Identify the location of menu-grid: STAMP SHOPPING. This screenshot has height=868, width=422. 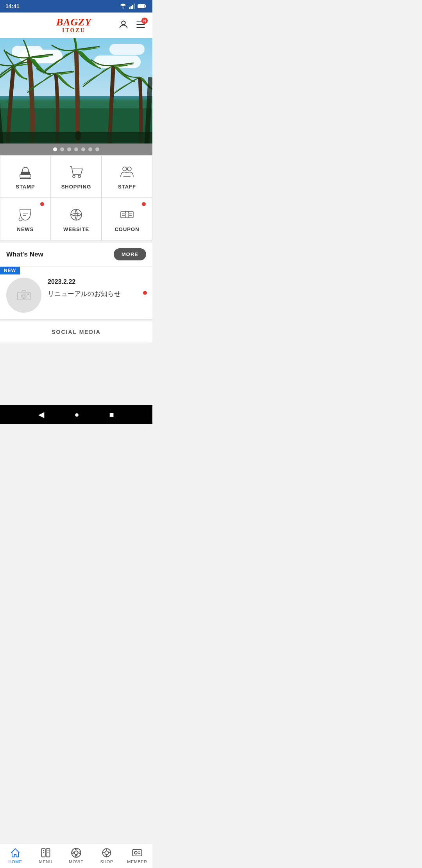
(76, 198).